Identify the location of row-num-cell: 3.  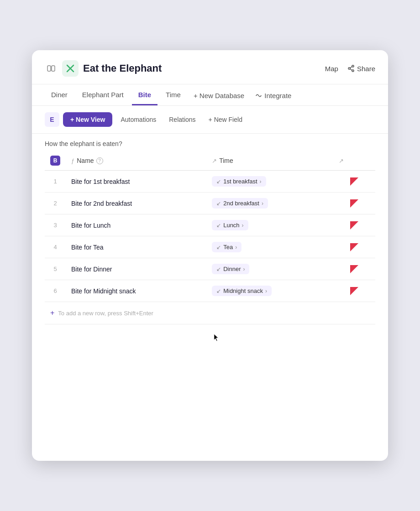
(55, 225).